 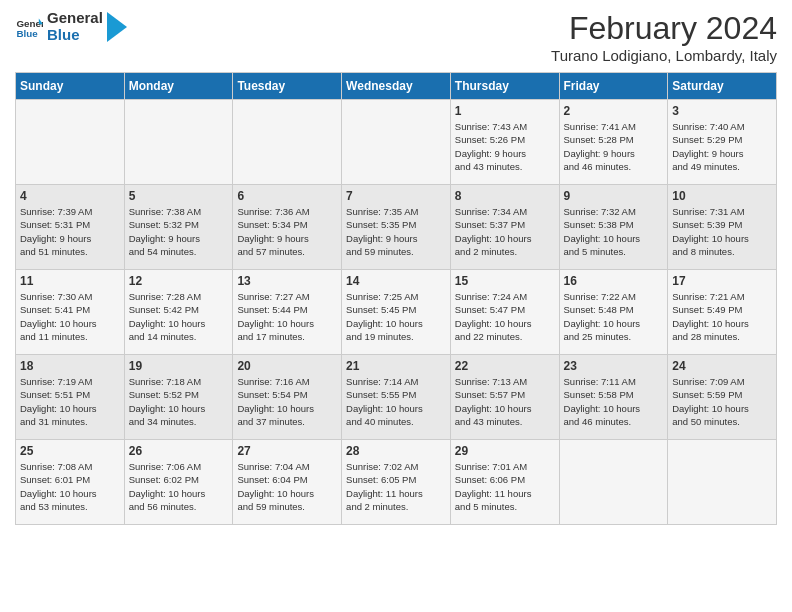 What do you see at coordinates (70, 196) in the screenshot?
I see `day-number: 4` at bounding box center [70, 196].